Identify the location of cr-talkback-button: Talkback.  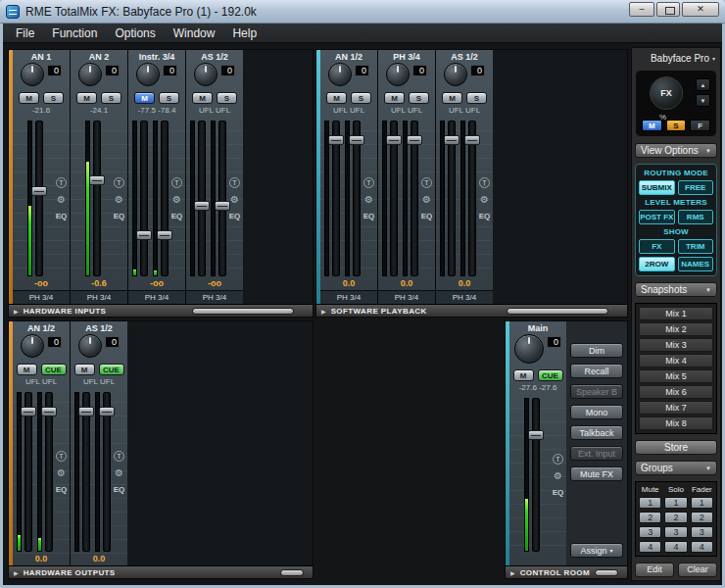
(597, 433).